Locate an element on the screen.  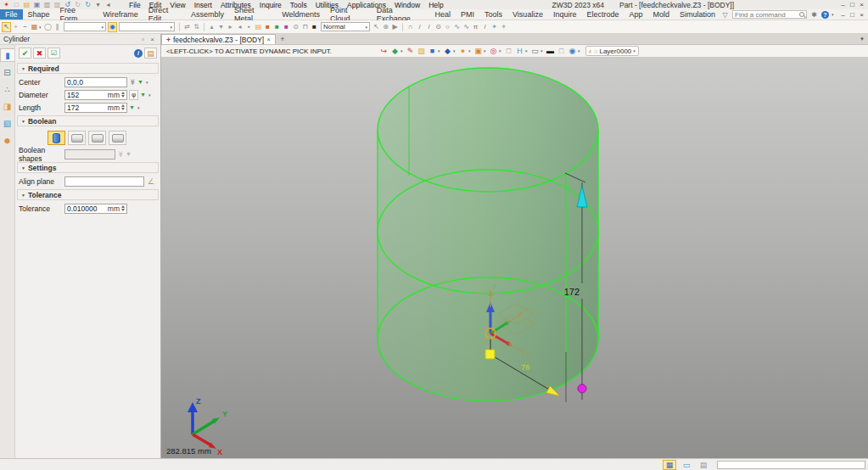
role-tab: ☻ is located at coordinates (7, 140).